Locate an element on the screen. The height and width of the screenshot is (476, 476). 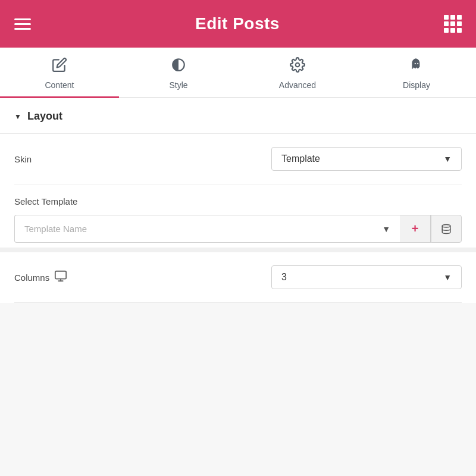
skin-chevron-icon: ▼ is located at coordinates (447, 159).